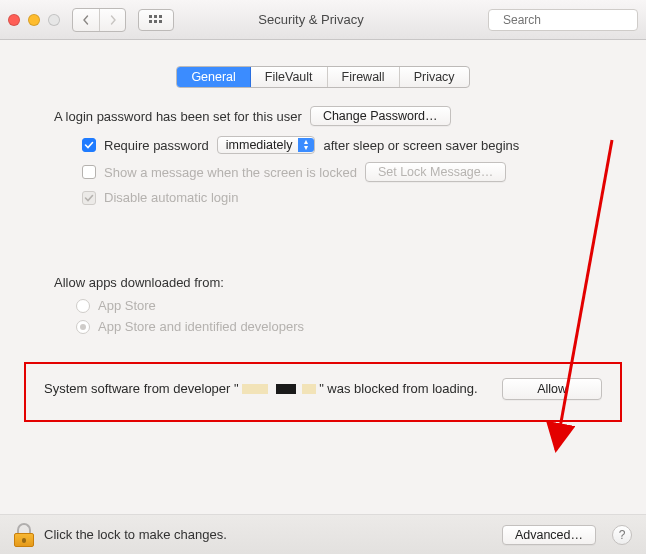 The image size is (646, 554). I want to click on forward-button, so click(112, 20).